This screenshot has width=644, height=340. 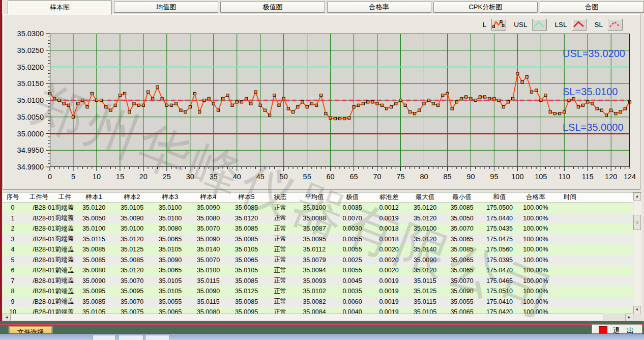 What do you see at coordinates (389, 271) in the screenshot?
I see `table-cell: 0.0020` at bounding box center [389, 271].